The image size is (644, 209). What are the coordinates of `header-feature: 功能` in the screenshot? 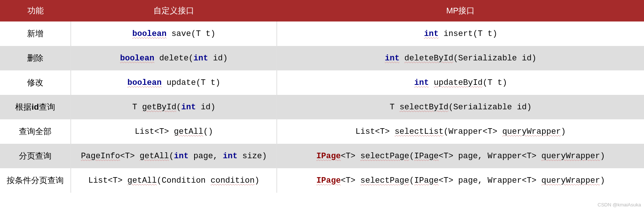 It's located at (36, 11).